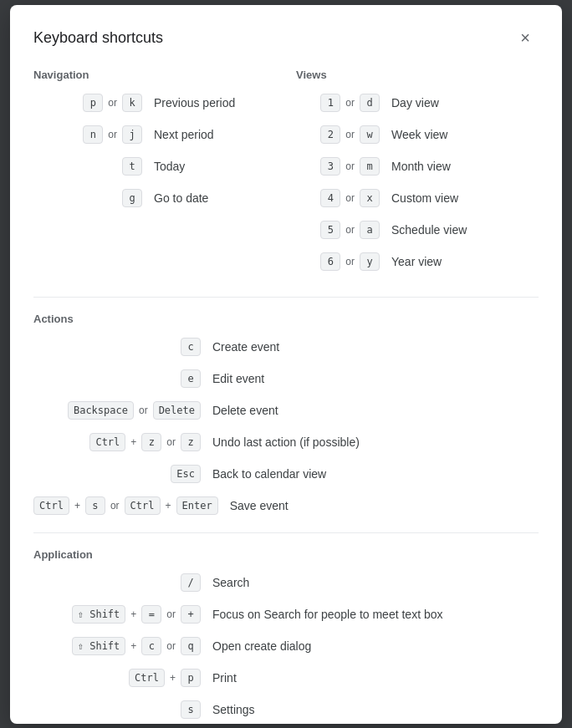  What do you see at coordinates (269, 474) in the screenshot?
I see `shortcut-desc: Back to calendar view` at bounding box center [269, 474].